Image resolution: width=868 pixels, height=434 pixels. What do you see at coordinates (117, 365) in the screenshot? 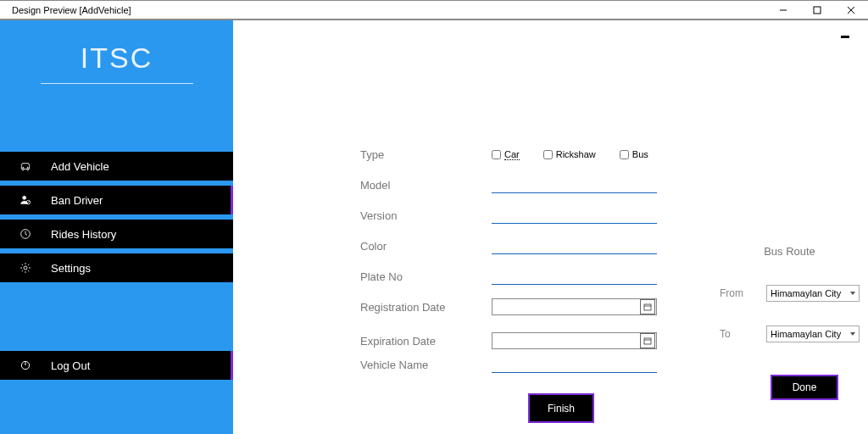
I see `sidebar-item-logout: Log Out` at bounding box center [117, 365].